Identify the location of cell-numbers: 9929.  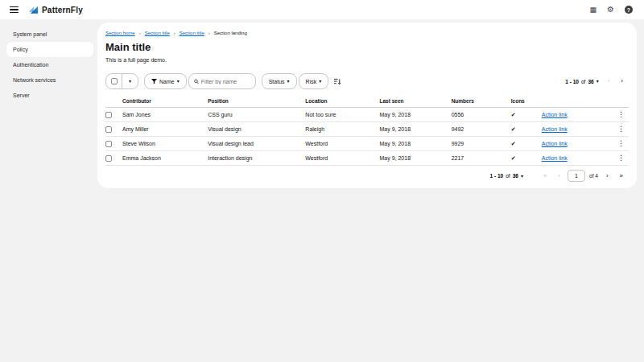
(481, 144).